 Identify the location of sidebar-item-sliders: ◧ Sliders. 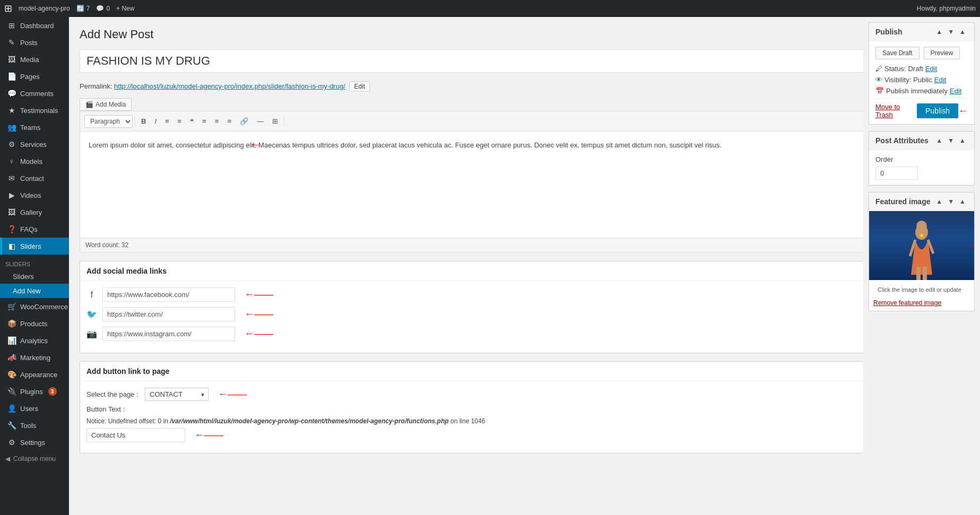
(34, 246).